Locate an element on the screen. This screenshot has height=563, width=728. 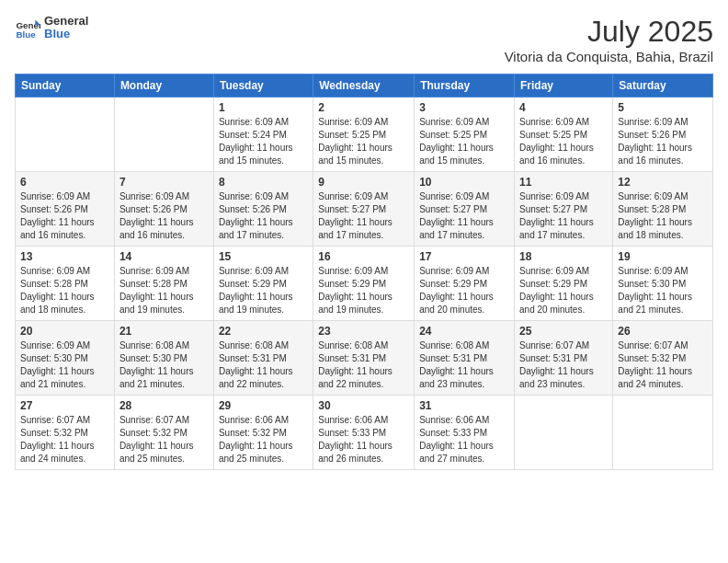
calendar-week-row: 20Sunrise: 6:09 AM Sunset: 5:30 PM Dayli… is located at coordinates (364, 359).